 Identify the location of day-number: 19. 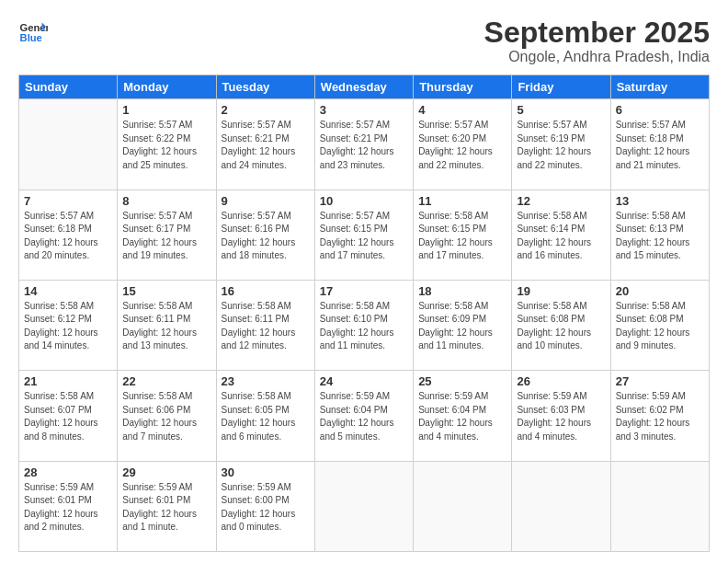
(561, 291).